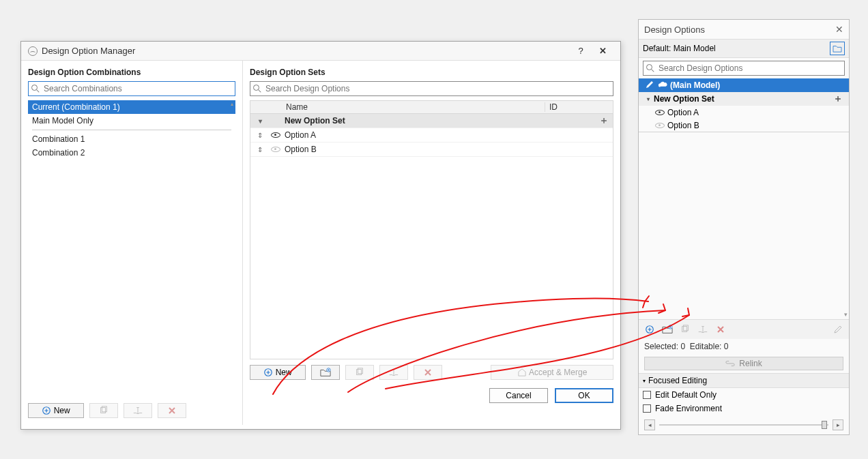 The height and width of the screenshot is (459, 868). I want to click on collapse-icon: ▾, so click(644, 381).